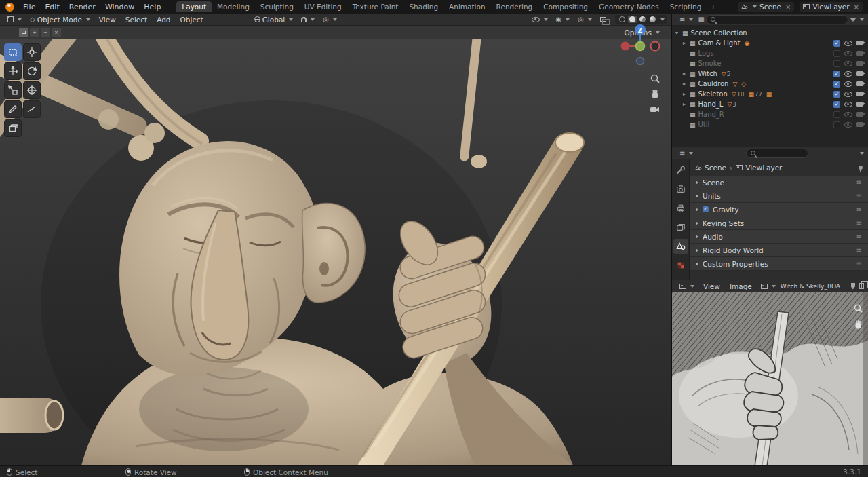  What do you see at coordinates (777, 153) in the screenshot?
I see `properties-search-input` at bounding box center [777, 153].